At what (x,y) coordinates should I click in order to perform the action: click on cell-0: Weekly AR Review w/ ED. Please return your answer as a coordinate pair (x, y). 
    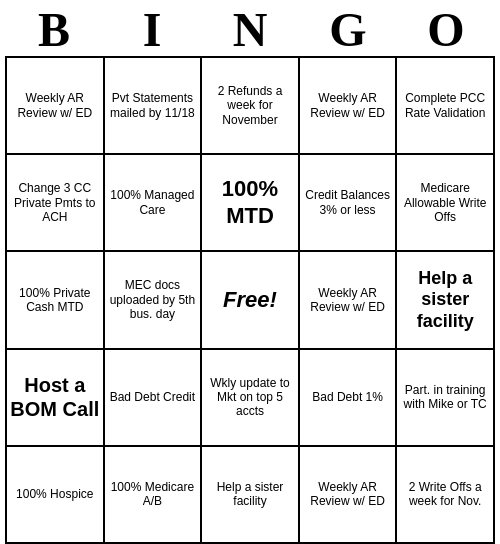
    Looking at the image, I should click on (56, 106).